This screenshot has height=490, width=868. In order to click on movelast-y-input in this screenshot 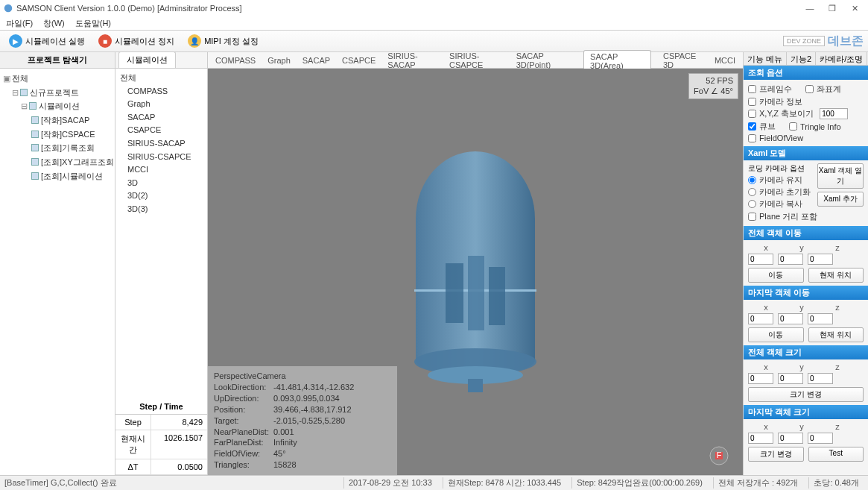, I will do `click(791, 319)`.